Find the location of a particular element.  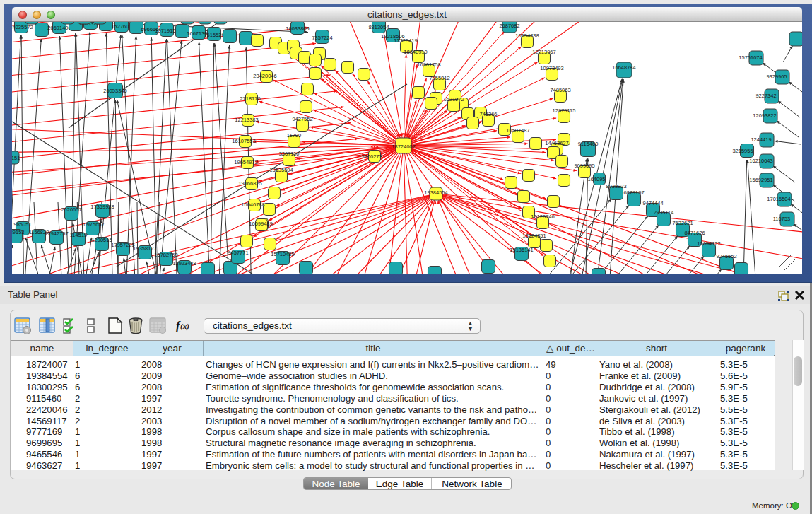

svg-text: 10973493 is located at coordinates (551, 68).